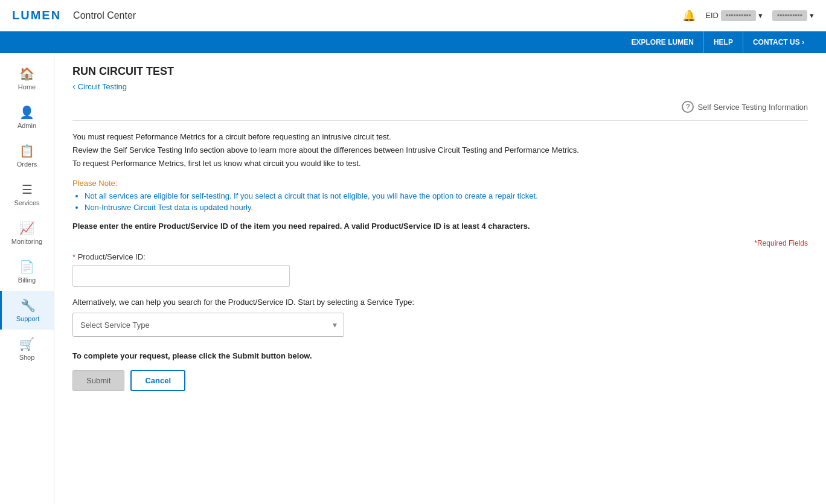 This screenshot has width=826, height=504. I want to click on info-bar: ? Self Service Testing Information, so click(440, 111).